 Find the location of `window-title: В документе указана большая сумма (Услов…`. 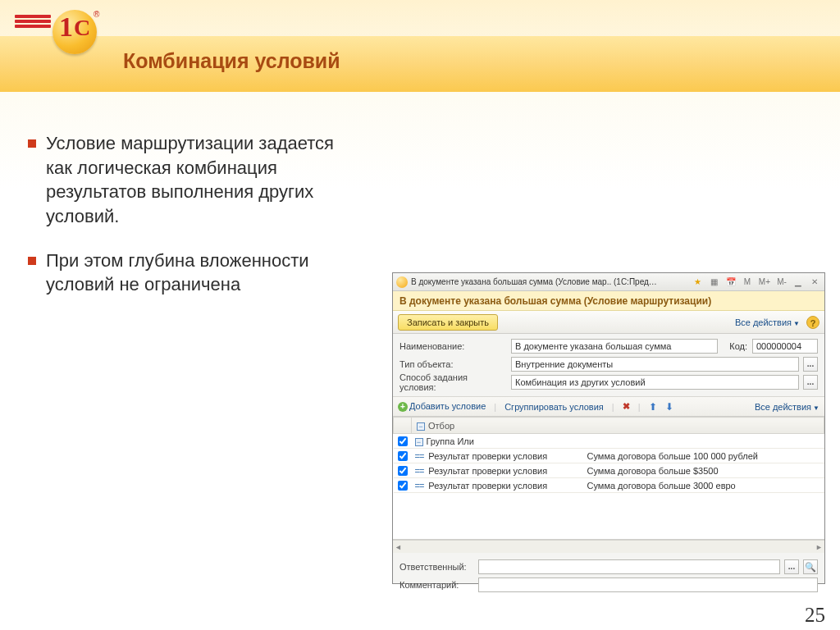

window-title: В документе указана большая сумма (Услов… is located at coordinates (534, 282).